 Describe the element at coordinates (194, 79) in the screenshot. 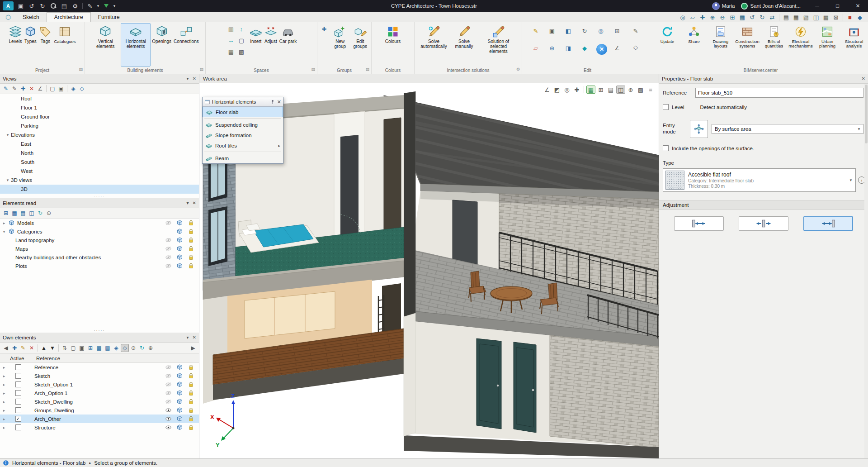

I see `close-views-icon: ✕` at that location.